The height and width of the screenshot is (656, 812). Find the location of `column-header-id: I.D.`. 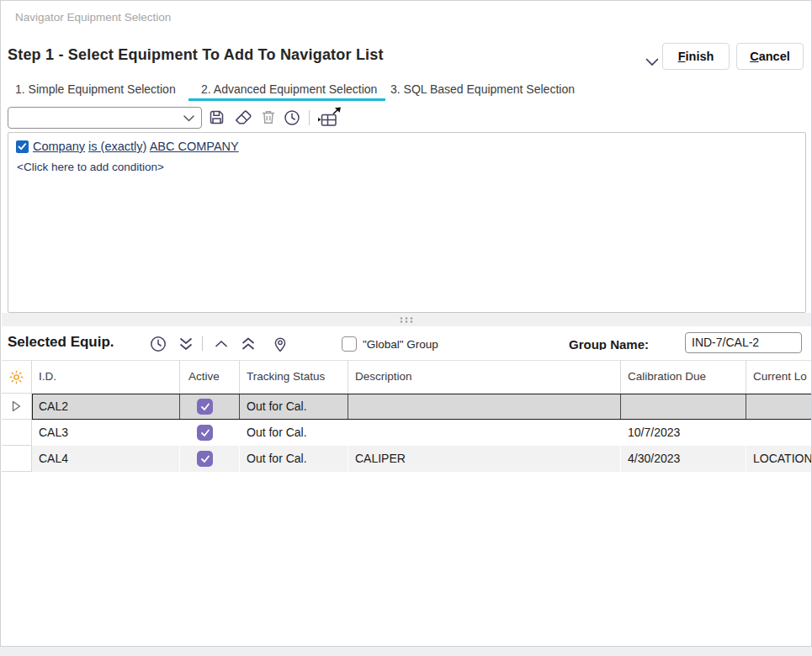

column-header-id: I.D. is located at coordinates (106, 377).